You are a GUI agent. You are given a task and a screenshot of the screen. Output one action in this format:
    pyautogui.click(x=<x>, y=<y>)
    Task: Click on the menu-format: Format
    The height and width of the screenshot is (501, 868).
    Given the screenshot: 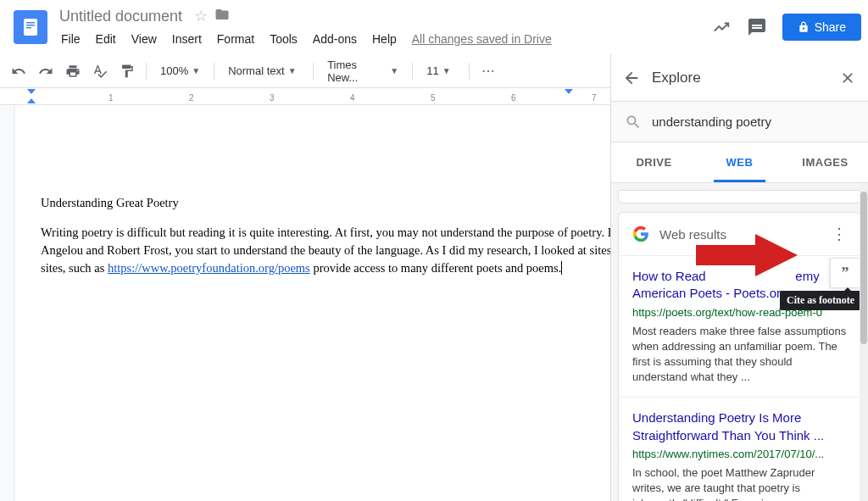 What is the action you would take?
    pyautogui.click(x=236, y=39)
    